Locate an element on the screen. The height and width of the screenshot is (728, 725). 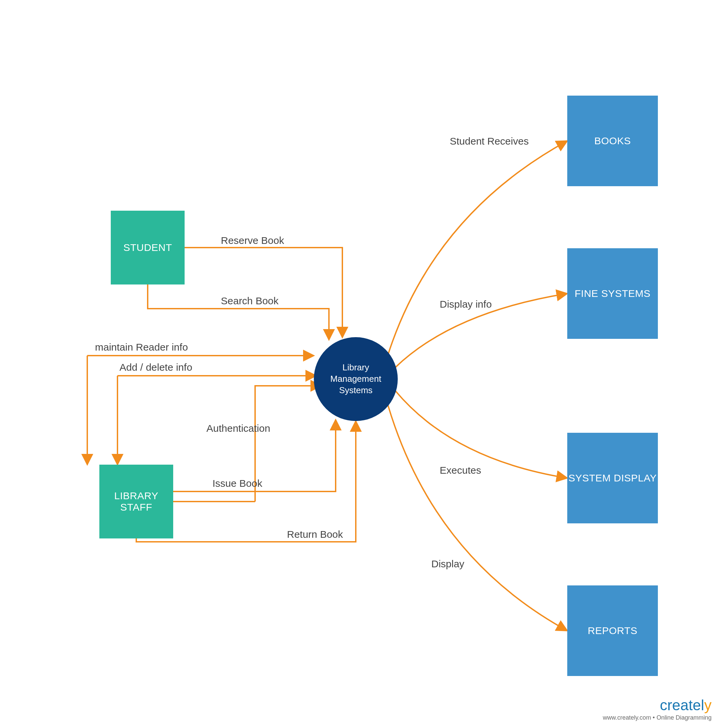
edge-label-search-book: Search Book is located at coordinates (250, 301).